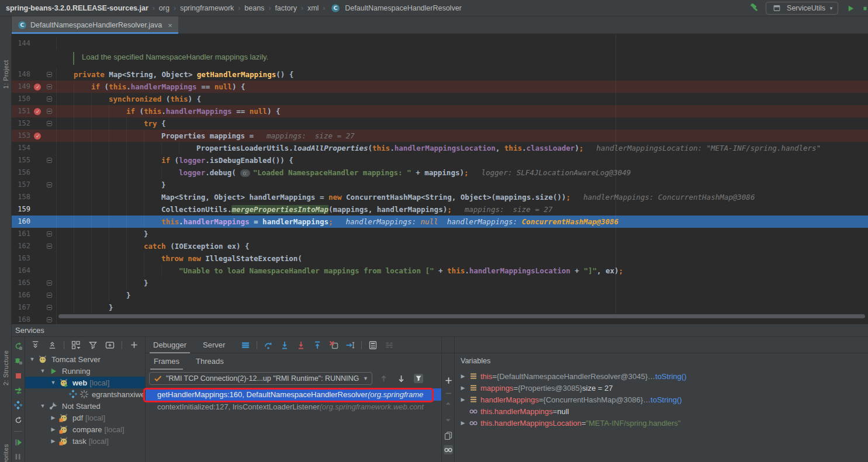 The image size is (868, 462). Describe the element at coordinates (164, 8) in the screenshot. I see `breadcrumb-item-org: org` at that location.